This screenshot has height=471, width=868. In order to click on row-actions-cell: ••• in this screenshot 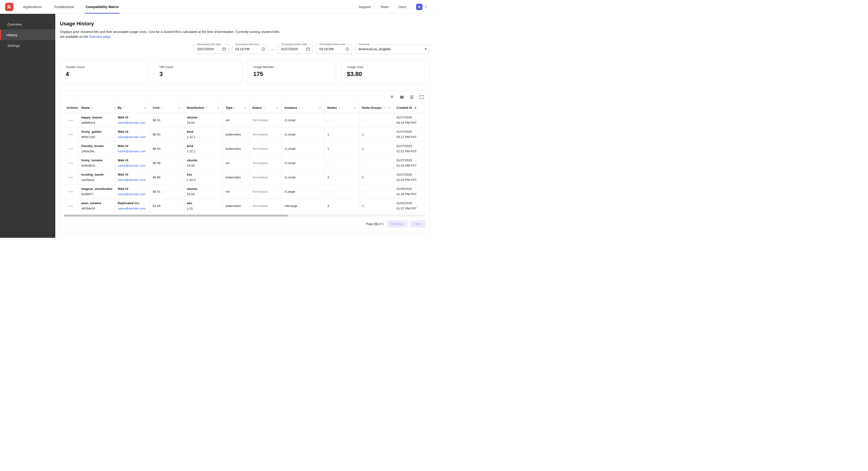, I will do `click(71, 149)`.